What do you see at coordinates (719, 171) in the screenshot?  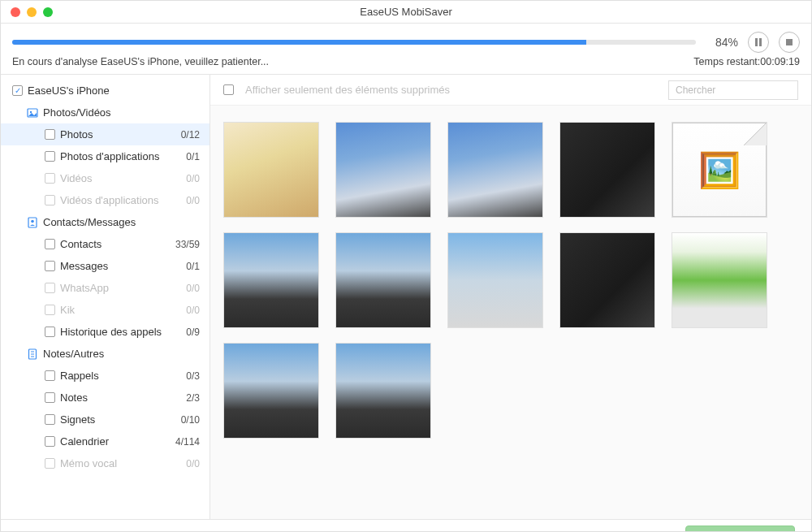 I see `photo-file-icon: 🖼️` at bounding box center [719, 171].